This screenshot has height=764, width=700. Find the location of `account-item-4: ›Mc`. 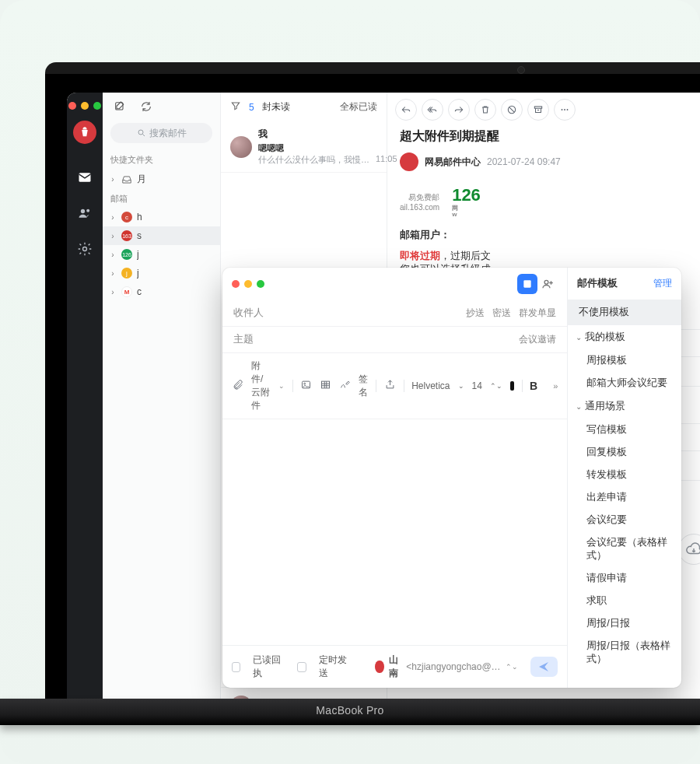

account-item-4: ›Mc is located at coordinates (162, 292).